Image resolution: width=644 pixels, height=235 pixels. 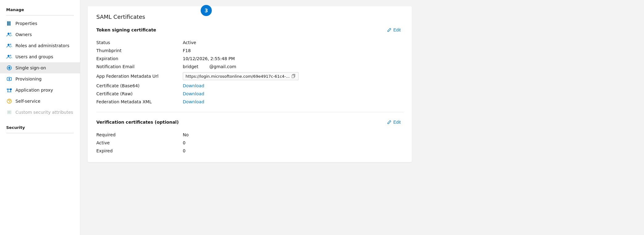 What do you see at coordinates (9, 35) in the screenshot?
I see `owners-icon` at bounding box center [9, 35].